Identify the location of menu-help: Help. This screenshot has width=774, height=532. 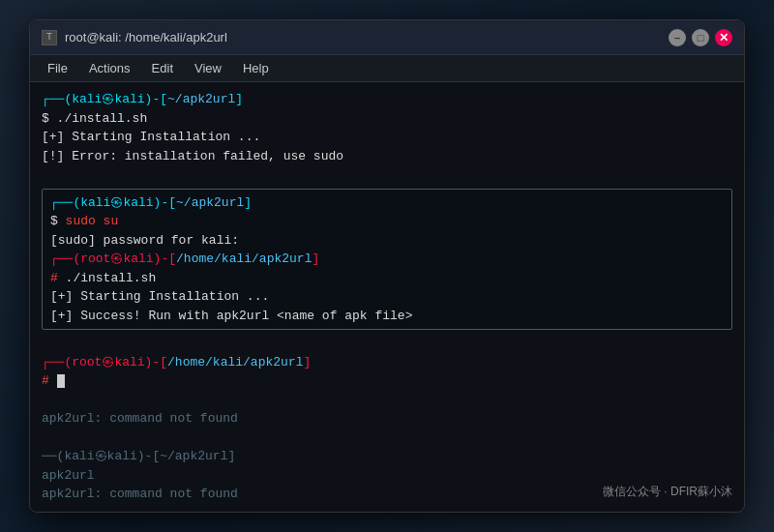
(255, 68).